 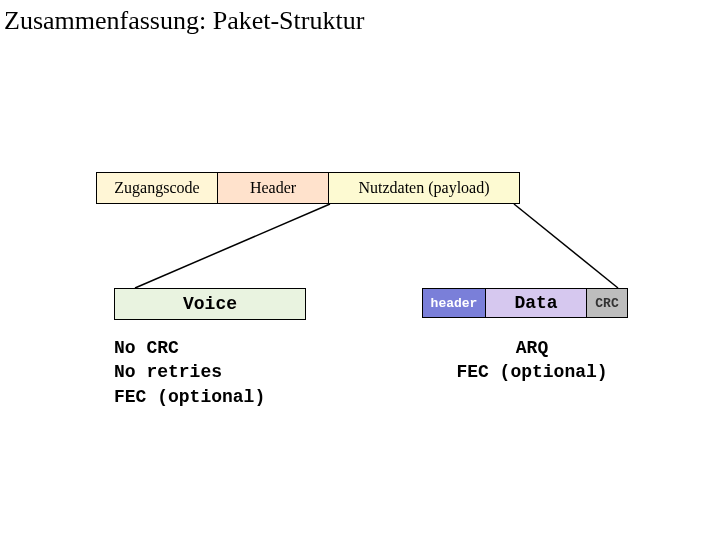 I want to click on segment-access-code: Zugangscode, so click(x=158, y=188).